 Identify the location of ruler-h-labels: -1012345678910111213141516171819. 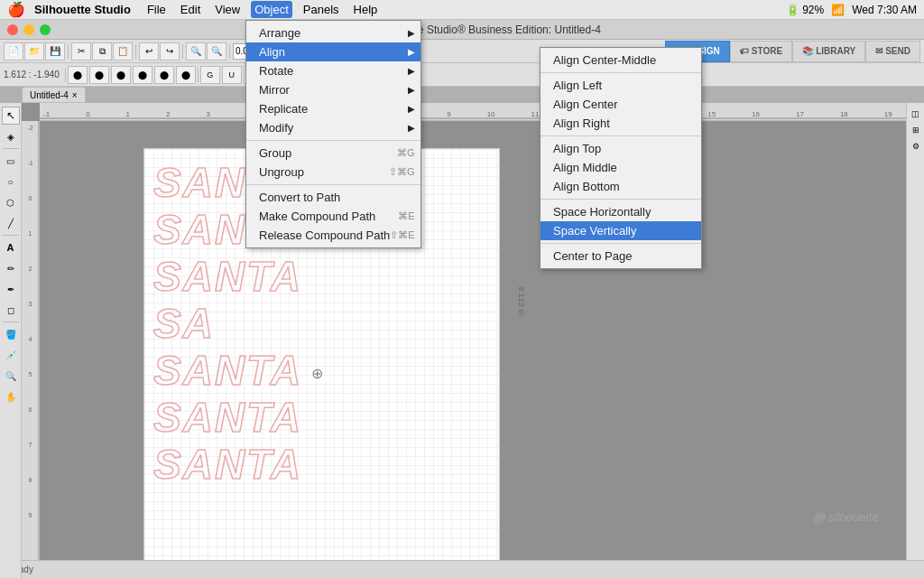
(482, 112).